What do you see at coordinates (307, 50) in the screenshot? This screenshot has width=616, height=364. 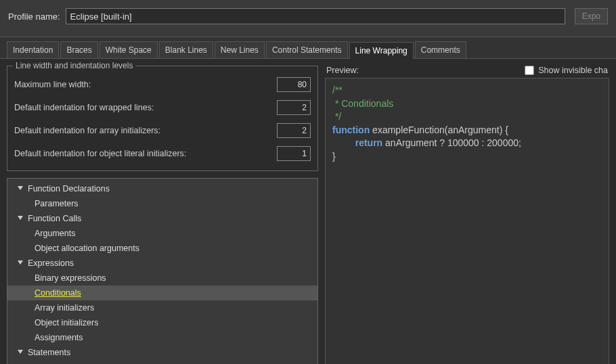 I see `tab-control-statements: Control Statements` at bounding box center [307, 50].